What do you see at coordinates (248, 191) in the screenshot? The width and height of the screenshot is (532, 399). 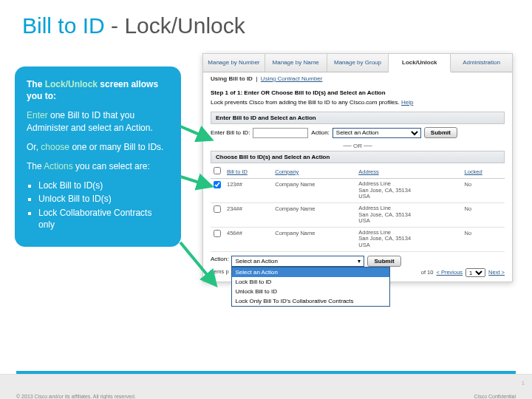 I see `cell-bill-to-id: 123##` at bounding box center [248, 191].